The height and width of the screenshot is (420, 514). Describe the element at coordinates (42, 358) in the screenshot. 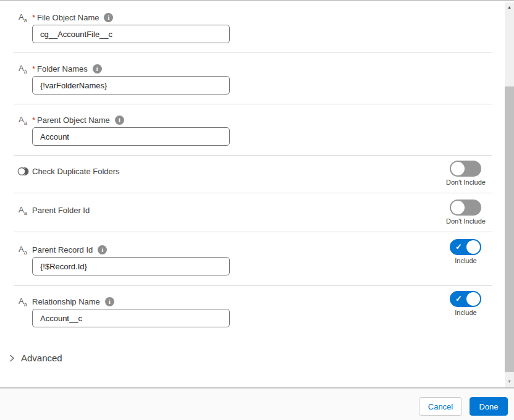

I see `advanced-label: Advanced` at that location.